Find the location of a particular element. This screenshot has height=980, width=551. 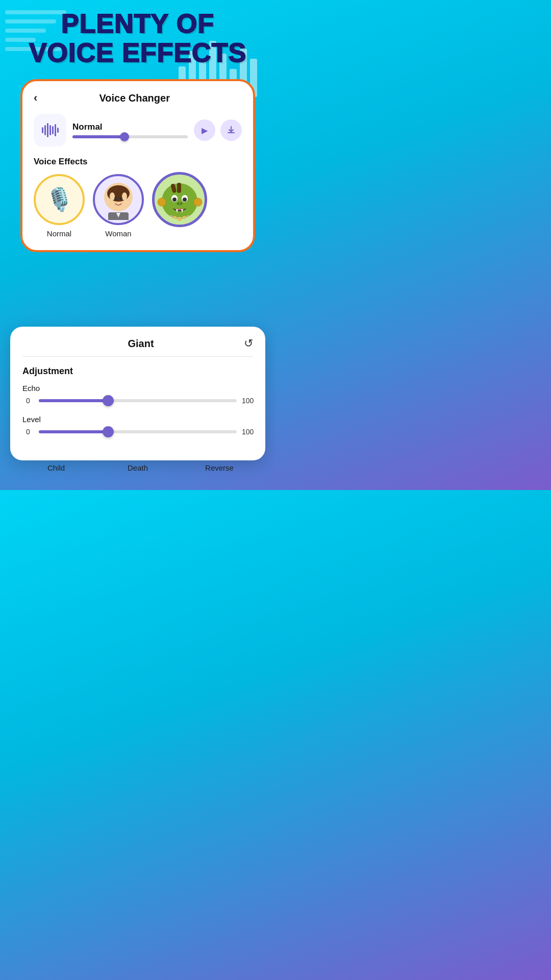

effect-label-woman: Woman is located at coordinates (118, 234).